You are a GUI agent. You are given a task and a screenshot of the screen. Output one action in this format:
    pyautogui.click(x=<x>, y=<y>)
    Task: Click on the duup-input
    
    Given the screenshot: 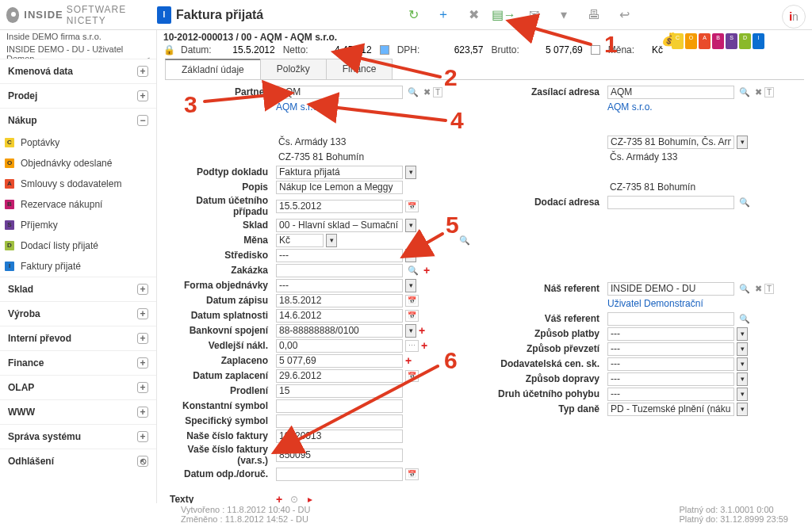 What is the action you would take?
    pyautogui.click(x=339, y=206)
    